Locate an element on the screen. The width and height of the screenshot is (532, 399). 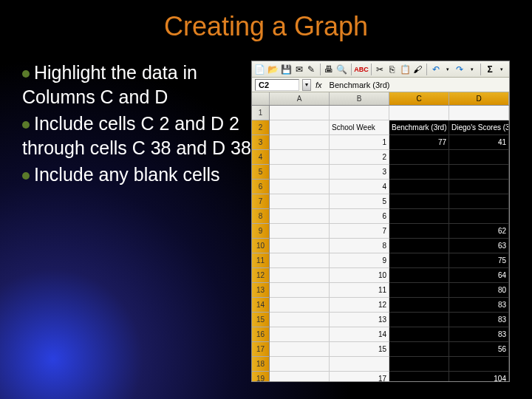
name-box: C2 is located at coordinates (277, 85).